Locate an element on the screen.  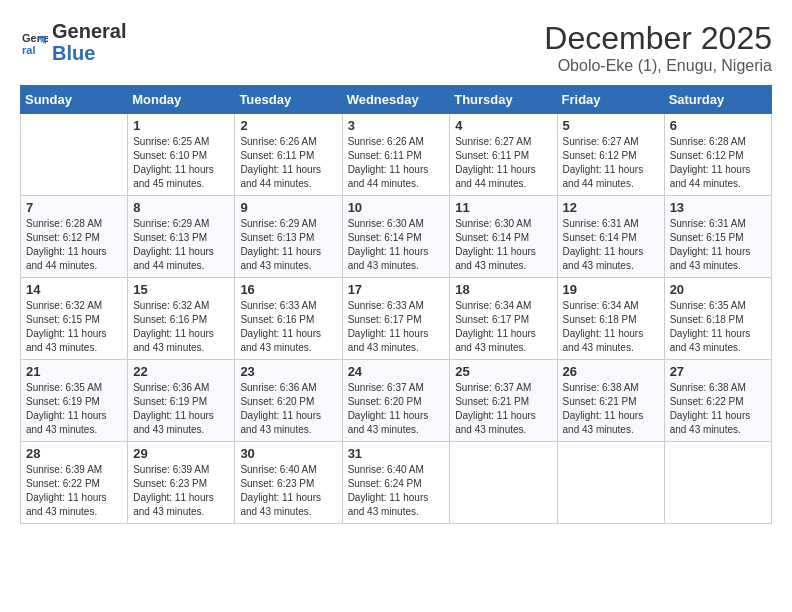
calendar-cell: 1Sunrise: 6:25 AM Sunset: 6:10 PM Daylig… is located at coordinates (182, 155).